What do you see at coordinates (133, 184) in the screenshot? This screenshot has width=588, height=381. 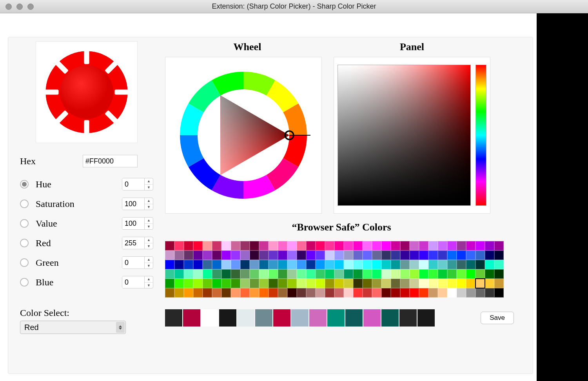 I see `spinner-input-hue` at bounding box center [133, 184].